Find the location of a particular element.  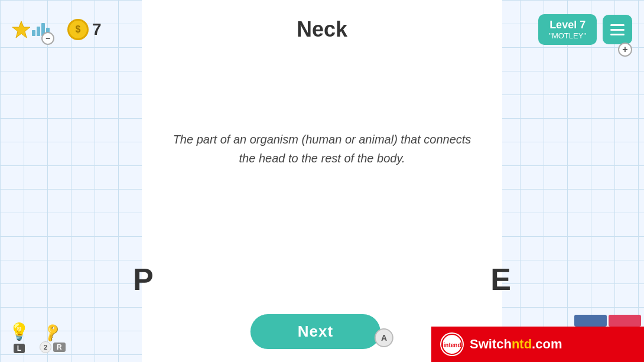

key-icon: 🔑 is located at coordinates (53, 332).